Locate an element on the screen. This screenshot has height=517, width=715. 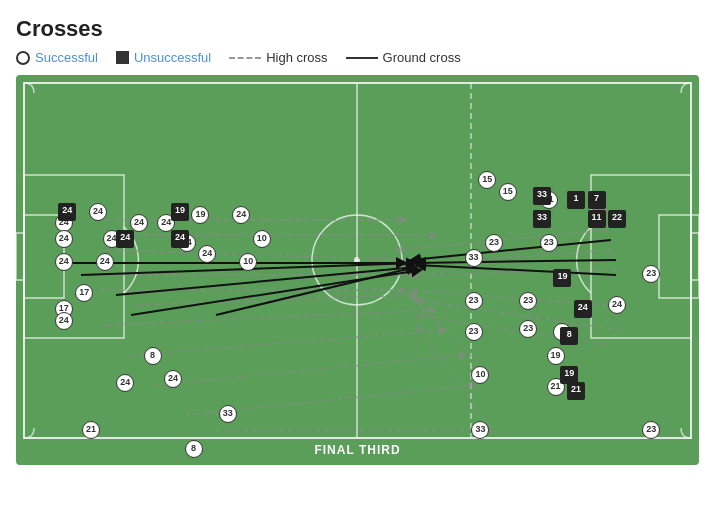
player-square-marker: 7 is located at coordinates (597, 200).